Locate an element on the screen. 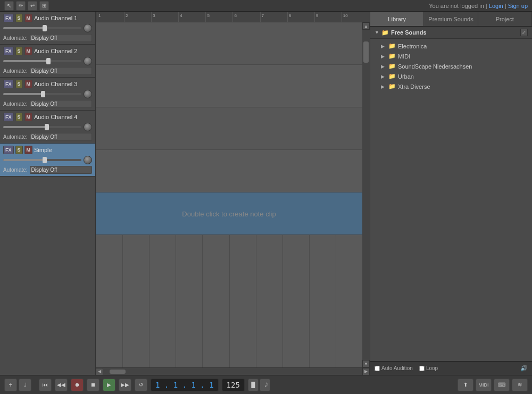 The image size is (532, 394). folder-item-midi: ▶ 📁 MIDI is located at coordinates (451, 56).